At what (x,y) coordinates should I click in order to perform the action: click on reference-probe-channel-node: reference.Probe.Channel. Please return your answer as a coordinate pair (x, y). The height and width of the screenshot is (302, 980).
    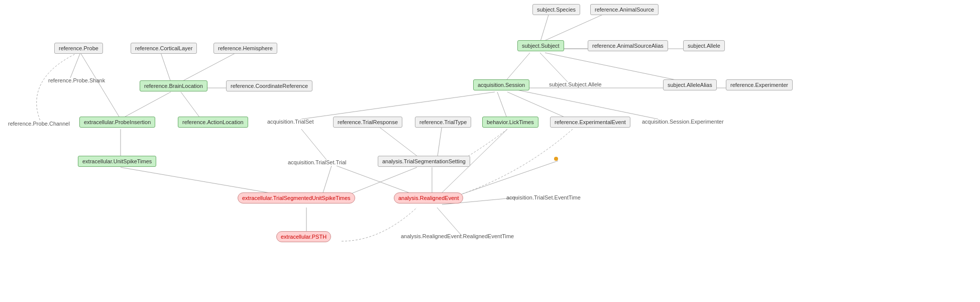
    Looking at the image, I should click on (39, 124).